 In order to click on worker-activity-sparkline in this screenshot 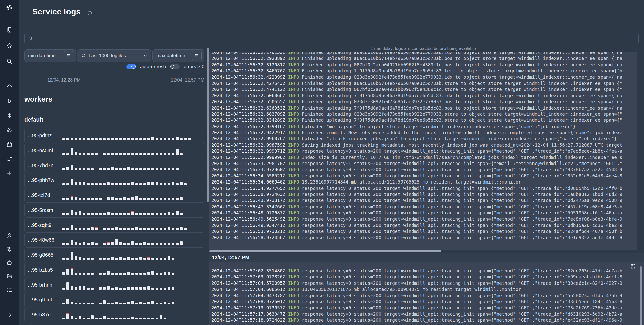, I will do `click(132, 315)`.